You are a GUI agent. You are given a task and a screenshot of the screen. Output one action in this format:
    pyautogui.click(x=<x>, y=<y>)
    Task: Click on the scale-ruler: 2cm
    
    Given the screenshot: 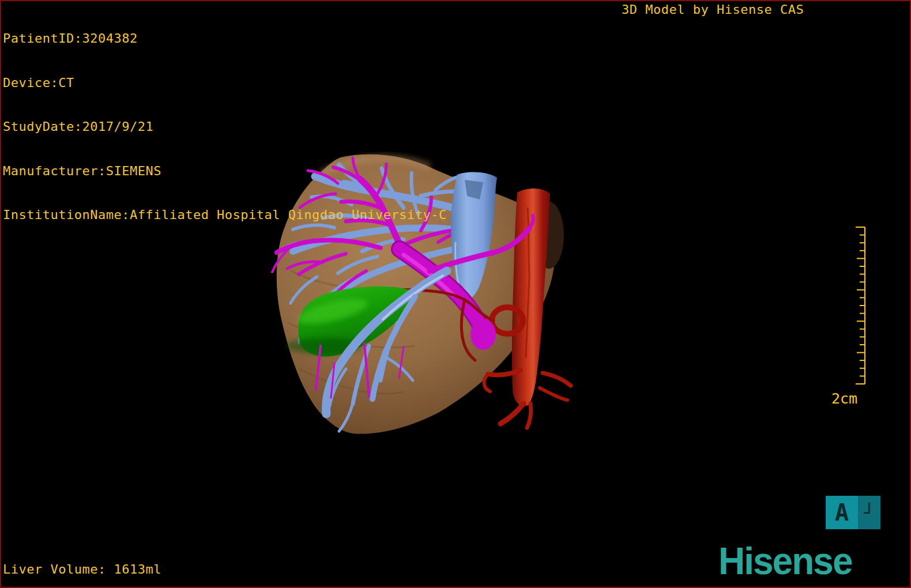 What is the action you would take?
    pyautogui.click(x=853, y=319)
    